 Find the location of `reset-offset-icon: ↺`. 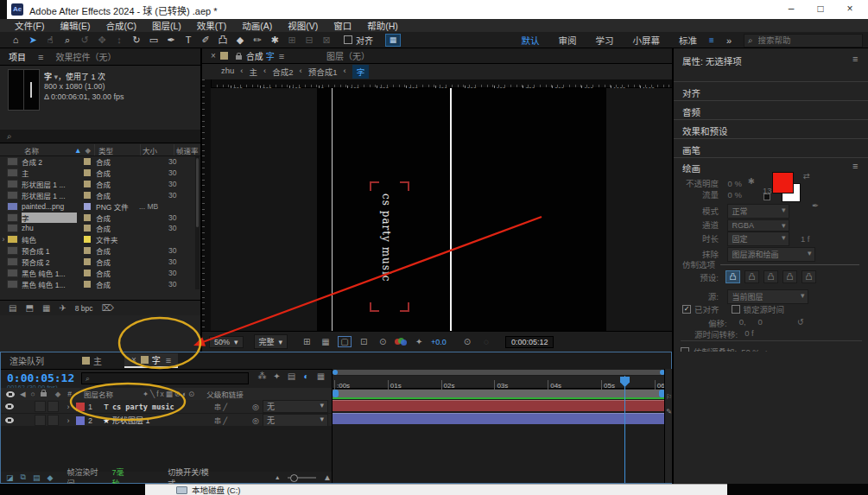

reset-offset-icon: ↺ is located at coordinates (801, 323).